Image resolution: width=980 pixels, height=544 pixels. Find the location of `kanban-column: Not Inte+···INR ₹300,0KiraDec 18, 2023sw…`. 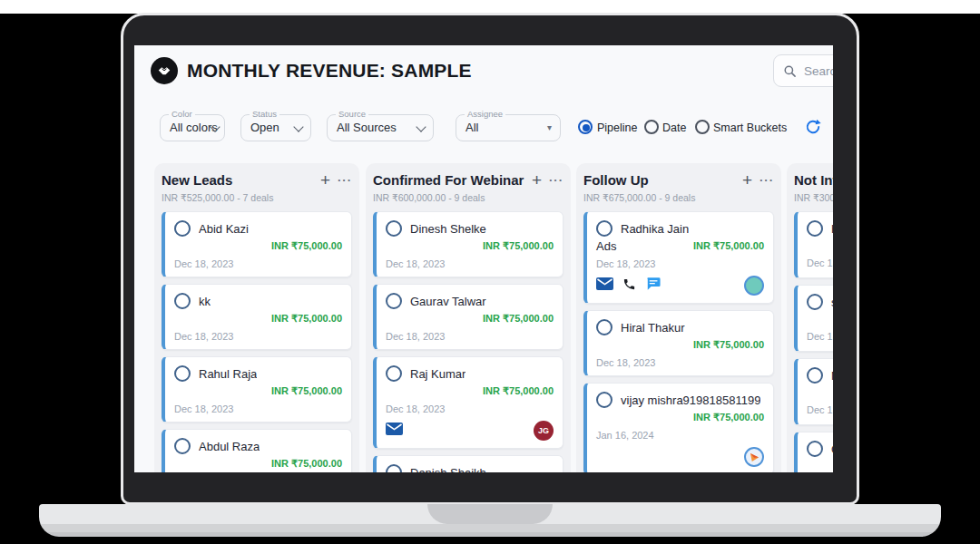

kanban-column: Not Inte+···INR ₹300,0KiraDec 18, 2023sw… is located at coordinates (809, 317).